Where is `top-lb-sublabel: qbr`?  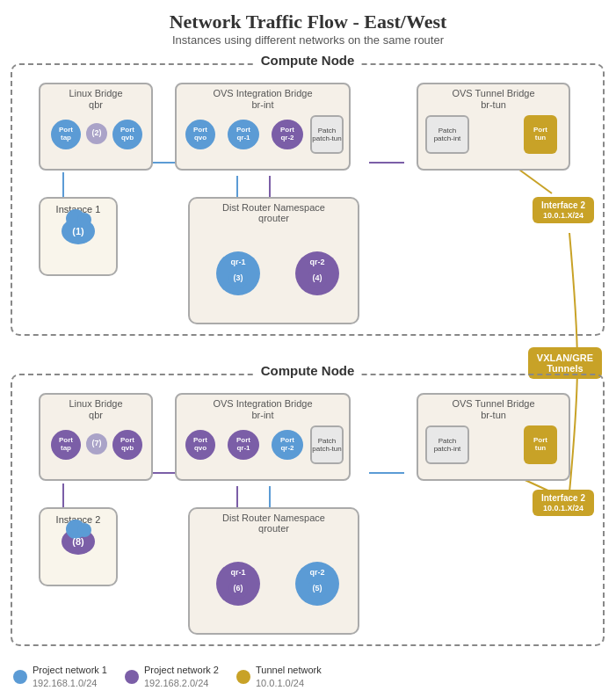
top-lb-sublabel: qbr is located at coordinates (96, 105).